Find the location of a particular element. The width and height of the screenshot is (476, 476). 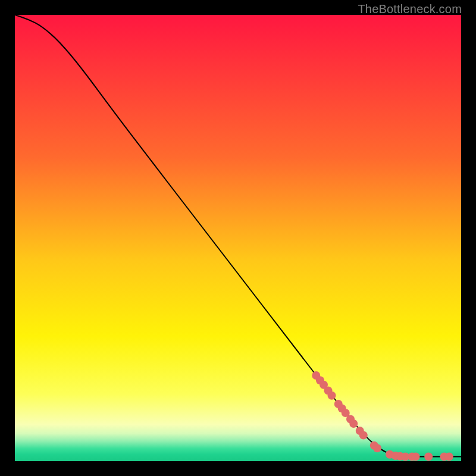

watermark-label: TheBottleneck.com is located at coordinates (409, 10).